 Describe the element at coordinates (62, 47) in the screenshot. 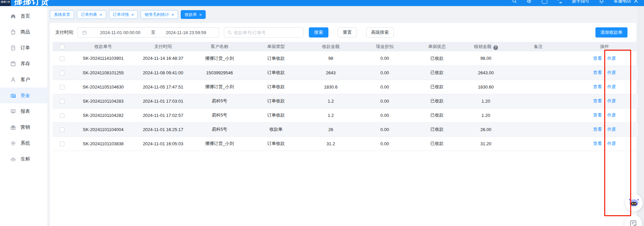

I see `select-all-checkbox` at that location.